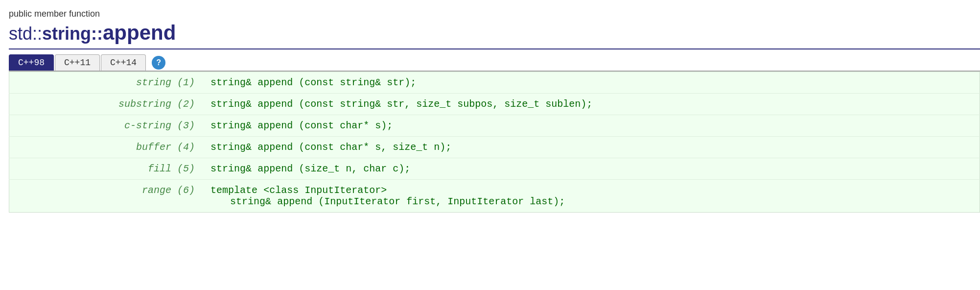 The height and width of the screenshot is (290, 980). Describe the element at coordinates (494, 35) in the screenshot. I see `function-title: std::string::append` at that location.